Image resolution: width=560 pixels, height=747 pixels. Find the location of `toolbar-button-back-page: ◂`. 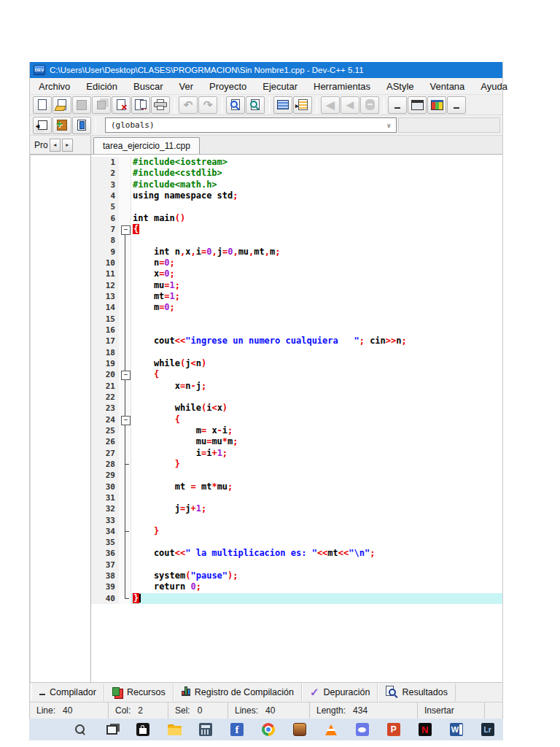

toolbar-button-back-page: ◂ is located at coordinates (42, 125).